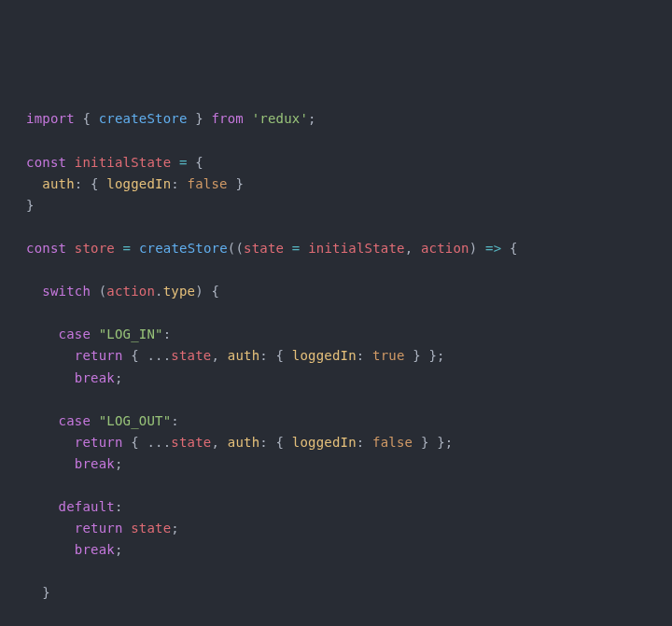 The height and width of the screenshot is (626, 672). I want to click on keyword-from: from, so click(228, 118).